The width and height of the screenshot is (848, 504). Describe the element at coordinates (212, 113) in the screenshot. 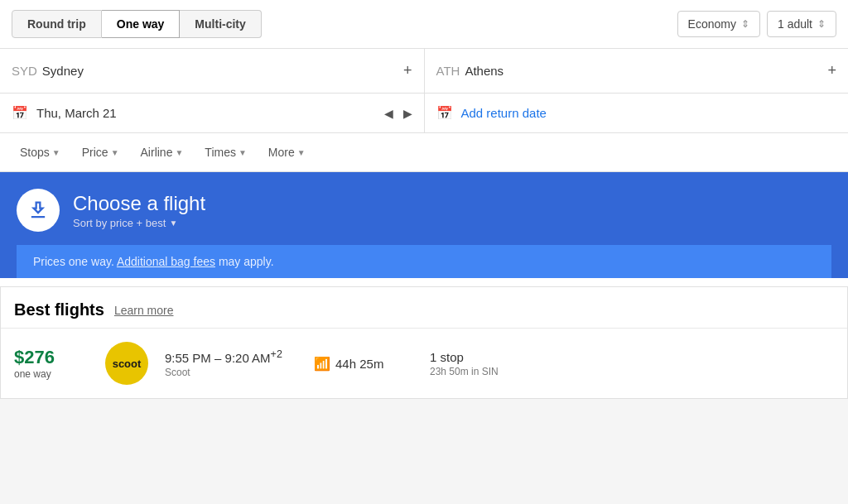

I see `departure-date-input: 📅 Thu, March 21 ◀ ▶` at that location.